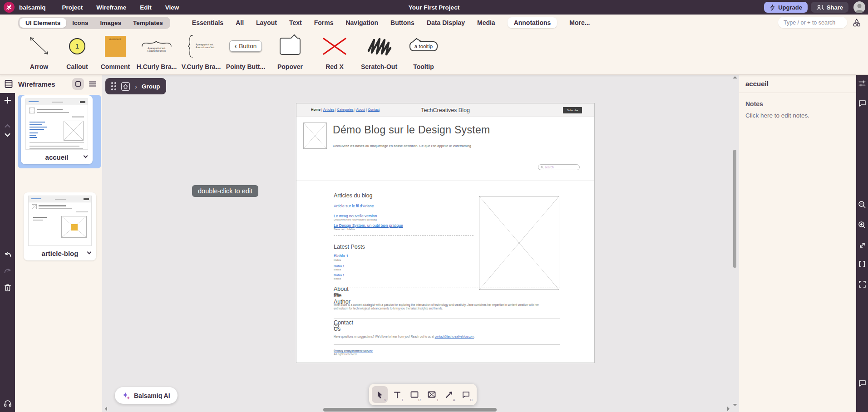  Describe the element at coordinates (830, 7) in the screenshot. I see `share-button: Share` at that location.